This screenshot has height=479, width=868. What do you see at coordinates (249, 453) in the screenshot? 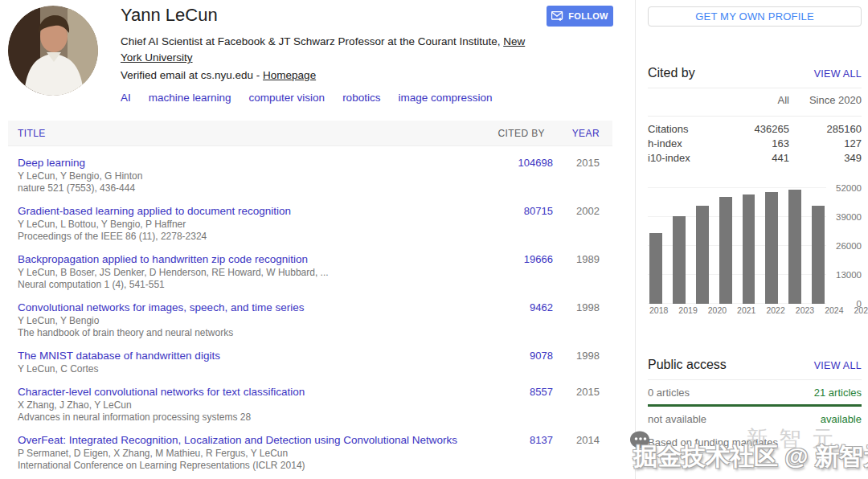
I see `publication-authors: P Sermanet, D Eigen, X Zhang, M Mathieu,…` at bounding box center [249, 453].